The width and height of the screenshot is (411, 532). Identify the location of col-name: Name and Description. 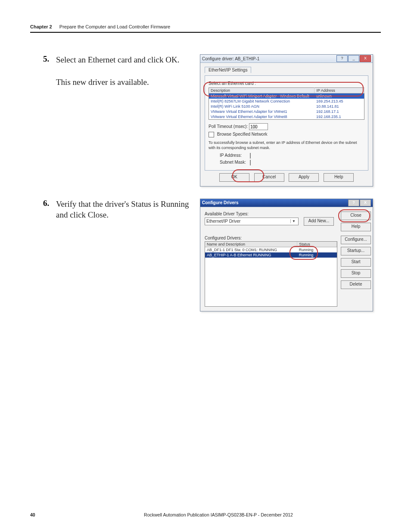
(251, 245).